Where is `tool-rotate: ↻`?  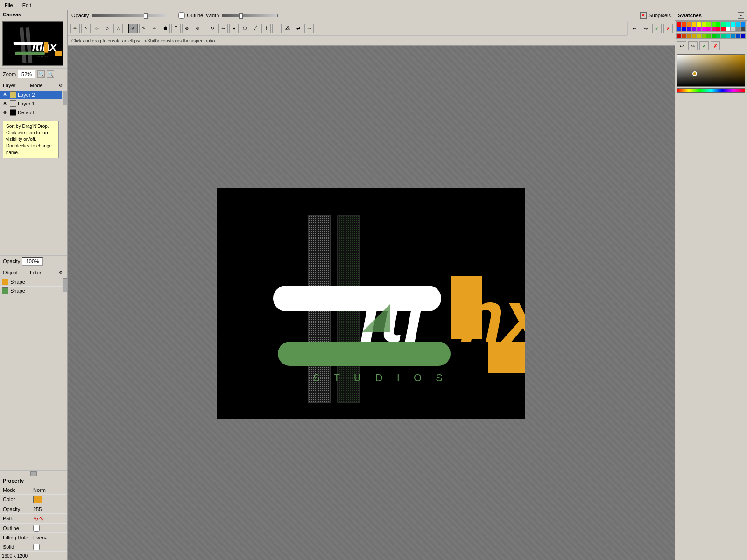 tool-rotate: ↻ is located at coordinates (212, 28).